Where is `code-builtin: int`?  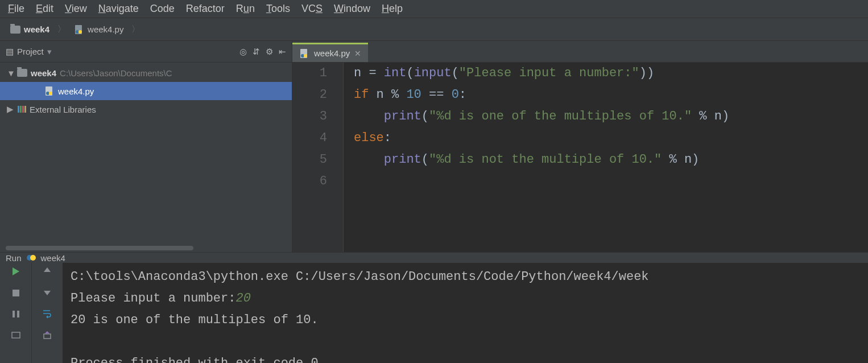
code-builtin: int is located at coordinates (395, 73).